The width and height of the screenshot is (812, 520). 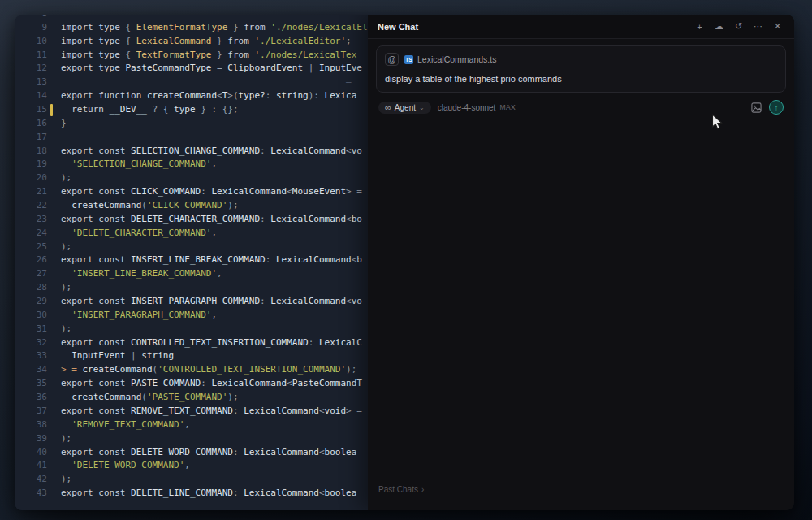 What do you see at coordinates (31, 83) in the screenshot?
I see `line-number: 13` at bounding box center [31, 83].